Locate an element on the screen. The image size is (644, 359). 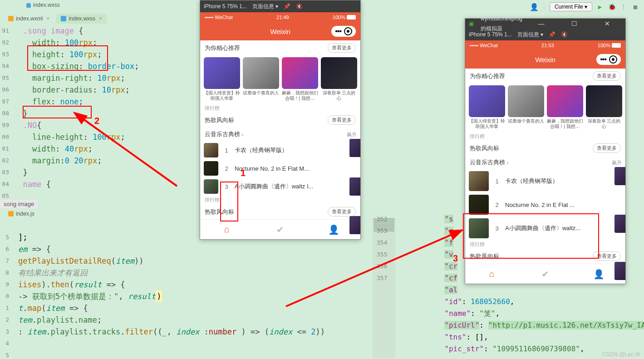
run-config-dropdown: Current File ▾ is located at coordinates (571, 7).